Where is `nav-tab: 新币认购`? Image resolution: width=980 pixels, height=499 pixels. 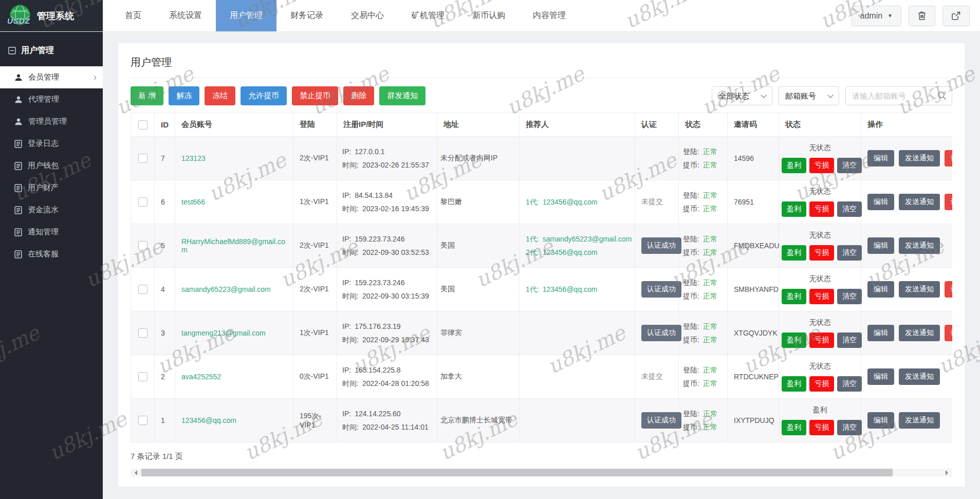 nav-tab: 新币认购 is located at coordinates (489, 15).